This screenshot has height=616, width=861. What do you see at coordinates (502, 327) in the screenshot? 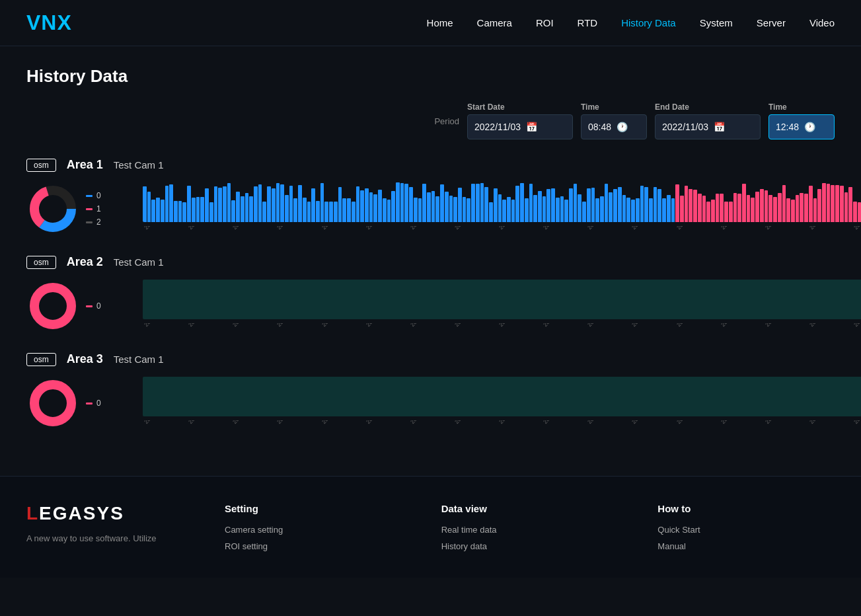
I see `area-2-timeline-labels: 2022-11-03 08:482022-11-03 08:592022-11-…` at bounding box center [502, 327].